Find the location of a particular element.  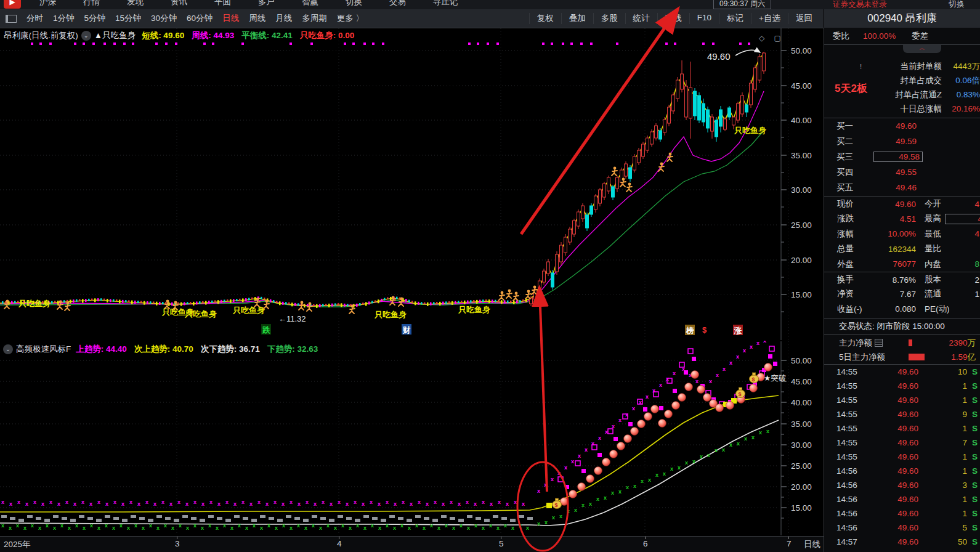

action-button-8: 返回 is located at coordinates (804, 18).